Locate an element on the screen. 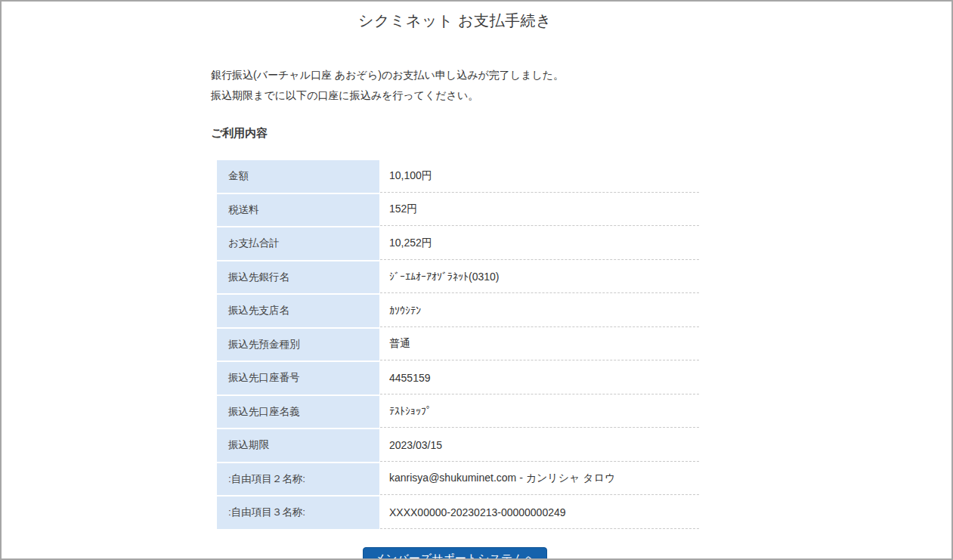  table-row: 振込先口座名義ﾃｽﾄｼｮｯﾌﾟ is located at coordinates (458, 413).